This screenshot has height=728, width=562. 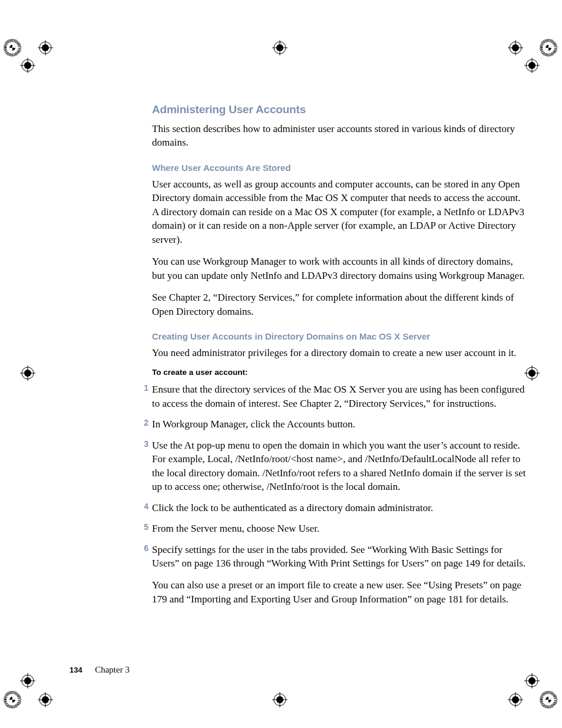 What do you see at coordinates (112, 670) in the screenshot?
I see `chapter-label: Chapter 3` at bounding box center [112, 670].